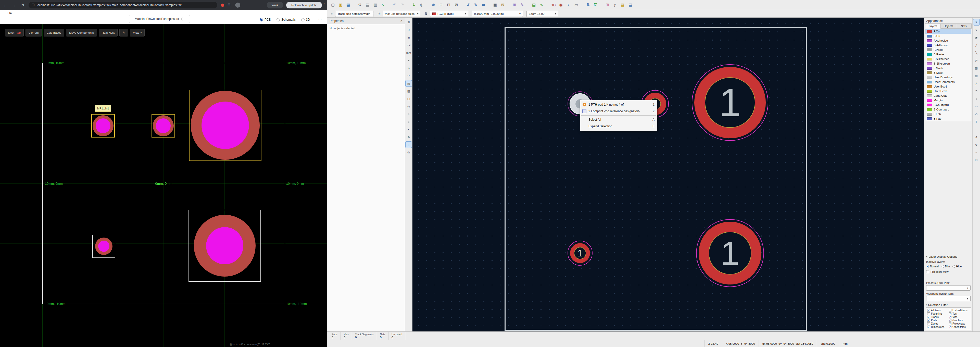 This screenshot has height=347, width=980. Describe the element at coordinates (937, 317) in the screenshot. I see `selection-filter-checkbox: Tracks` at that location.